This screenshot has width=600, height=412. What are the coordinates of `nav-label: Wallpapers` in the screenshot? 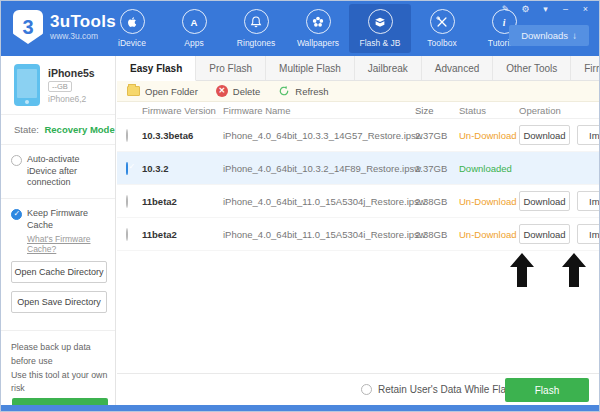 It's located at (318, 43).